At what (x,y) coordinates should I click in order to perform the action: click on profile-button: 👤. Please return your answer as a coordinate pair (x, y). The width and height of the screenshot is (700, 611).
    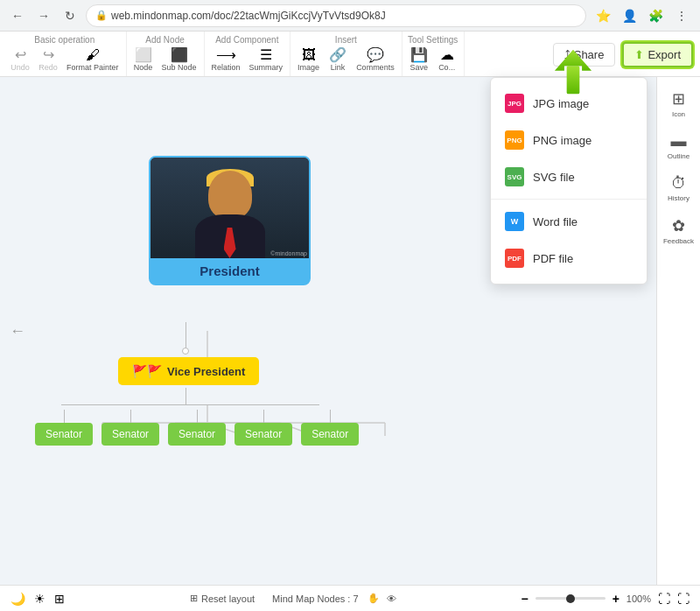
    Looking at the image, I should click on (629, 16).